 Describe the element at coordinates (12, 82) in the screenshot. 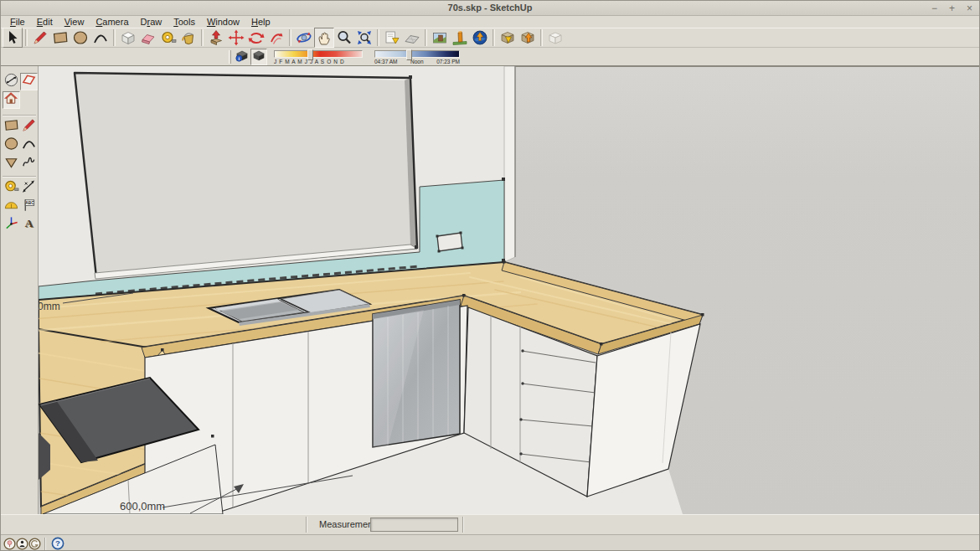

I see `section-plane-tool-button` at that location.